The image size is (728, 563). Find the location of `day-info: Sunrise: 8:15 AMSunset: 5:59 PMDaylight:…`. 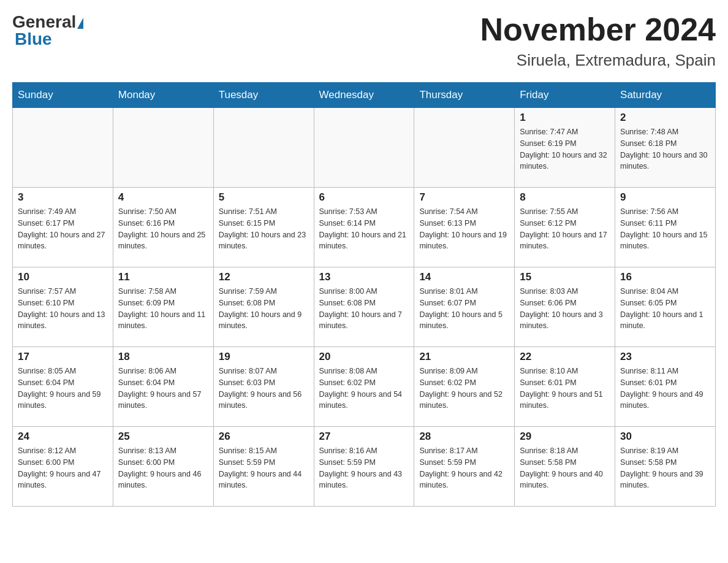

day-info: Sunrise: 8:15 AMSunset: 5:59 PMDaylight:… is located at coordinates (264, 469).